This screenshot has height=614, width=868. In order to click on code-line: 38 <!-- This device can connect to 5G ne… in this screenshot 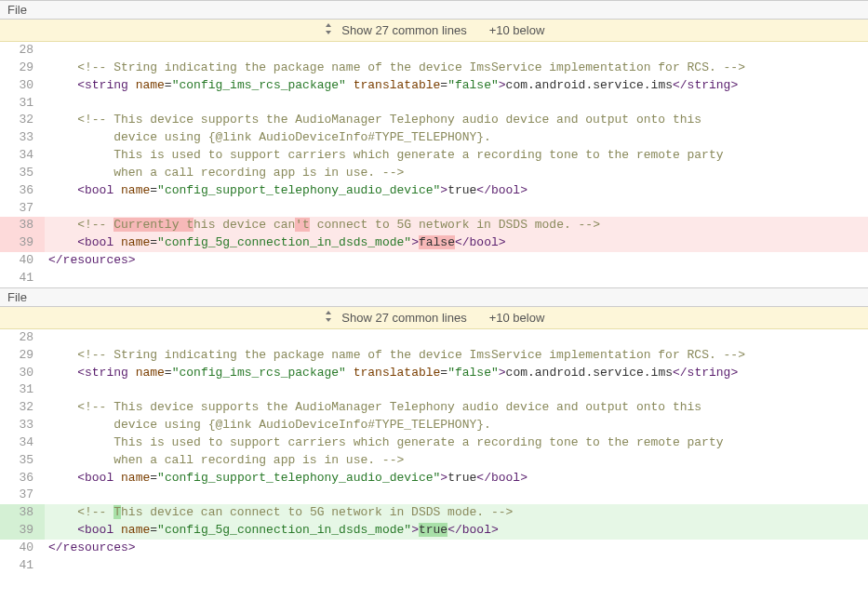, I will do `click(434, 514)`.